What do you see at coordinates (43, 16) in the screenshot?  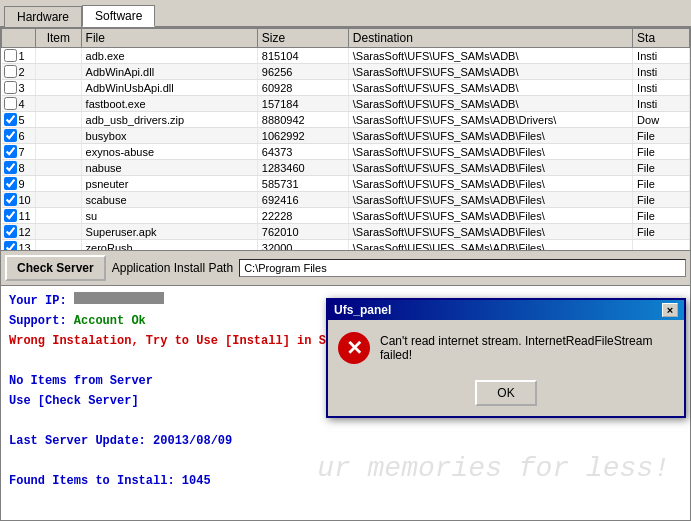 I see `tab-hardware: Hardware` at bounding box center [43, 16].